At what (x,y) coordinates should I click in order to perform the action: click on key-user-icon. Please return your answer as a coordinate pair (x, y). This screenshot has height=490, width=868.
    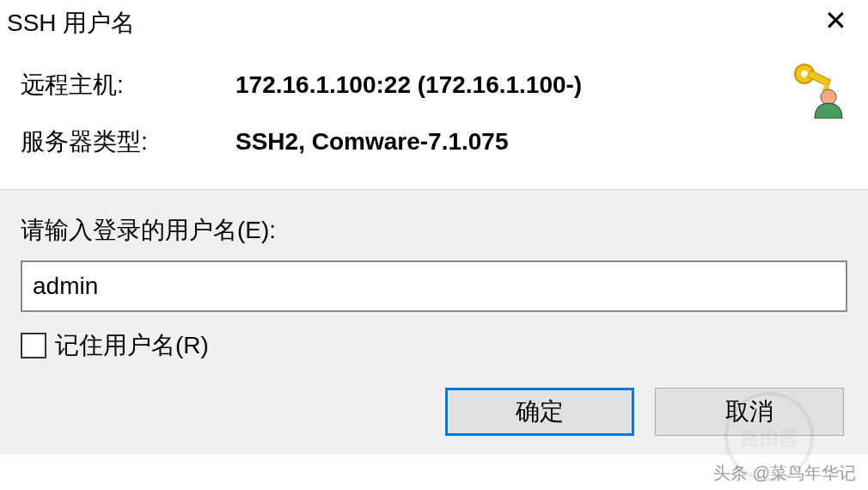
    Looking at the image, I should click on (817, 91).